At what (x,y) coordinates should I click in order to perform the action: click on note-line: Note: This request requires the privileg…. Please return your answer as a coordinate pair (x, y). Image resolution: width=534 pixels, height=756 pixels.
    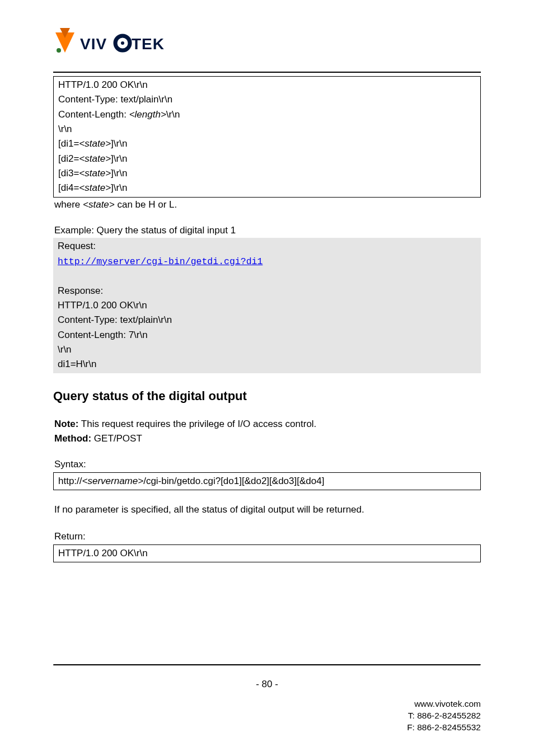
    Looking at the image, I should click on (268, 424).